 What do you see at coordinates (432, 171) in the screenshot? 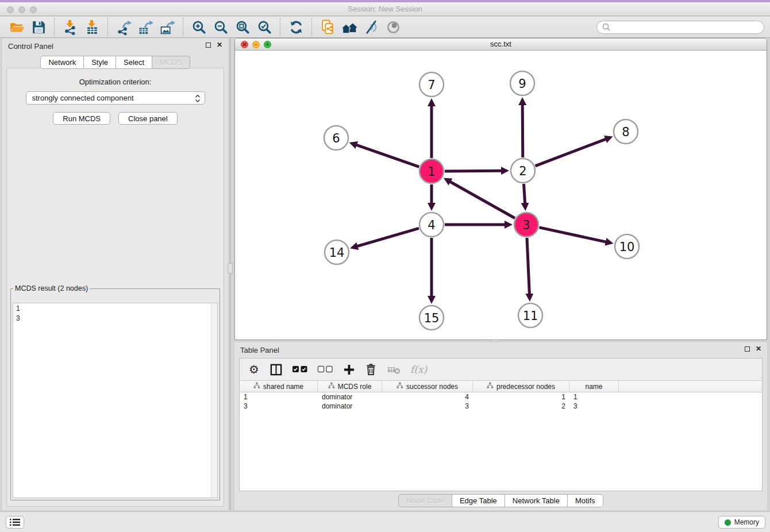
I see `graph-node-1: 1` at bounding box center [432, 171].